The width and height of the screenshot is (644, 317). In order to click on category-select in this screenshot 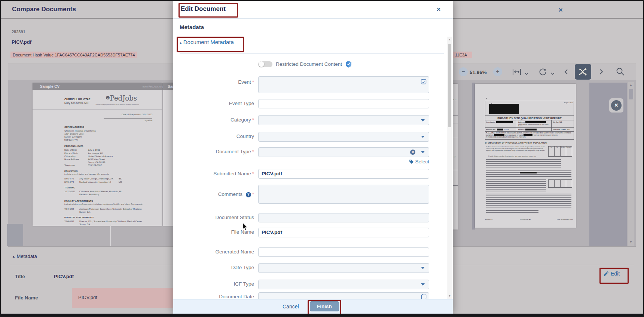, I will do `click(344, 120)`.